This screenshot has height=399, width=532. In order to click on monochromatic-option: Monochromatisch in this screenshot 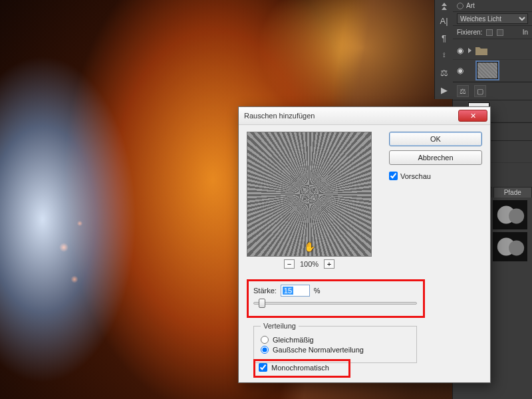, I will do `click(294, 367)`.